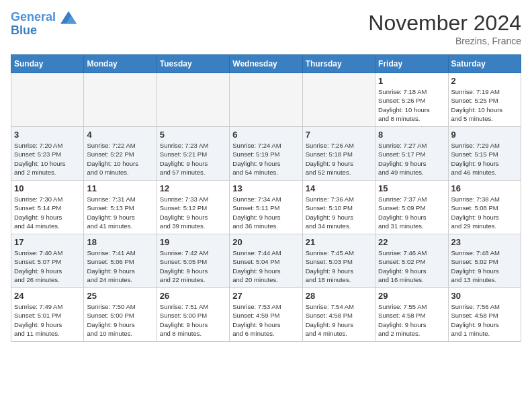 Image resolution: width=532 pixels, height=411 pixels. What do you see at coordinates (485, 295) in the screenshot?
I see `day-number: 30` at bounding box center [485, 295].